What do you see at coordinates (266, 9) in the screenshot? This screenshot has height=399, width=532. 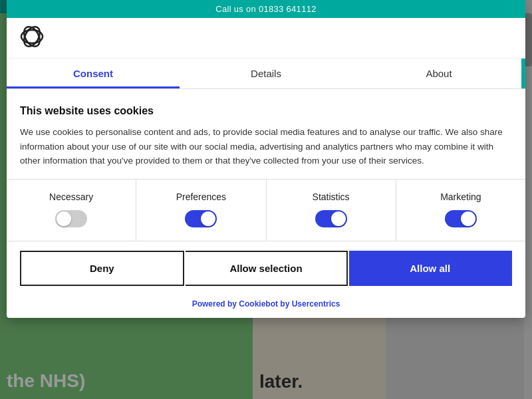 I see `modal-top-bar: Call us on 01833 641112` at bounding box center [266, 9].